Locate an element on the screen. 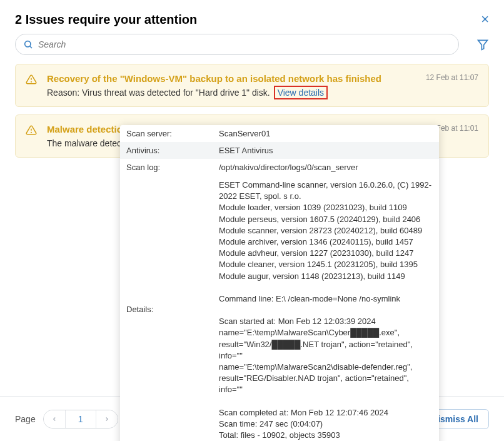 Image resolution: width=504 pixels, height=441 pixels. popover-label: Scan log: is located at coordinates (173, 168).